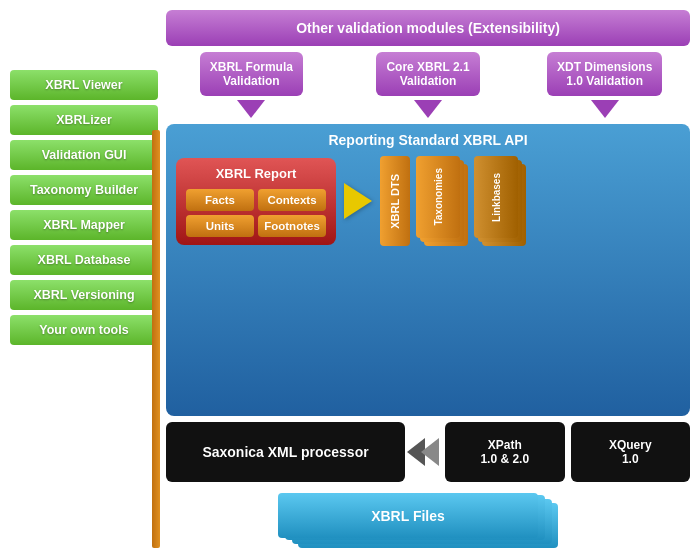 This screenshot has height=558, width=700. I want to click on sidebar-item-xbrl-mapper: XBRL Mapper, so click(84, 225).